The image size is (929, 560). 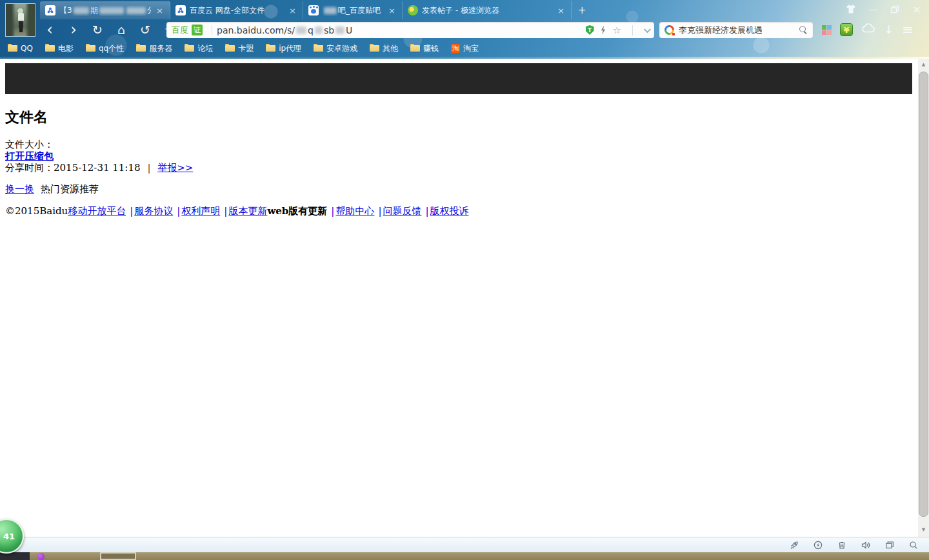 What do you see at coordinates (924, 65) in the screenshot?
I see `scroll-up-icon: ▲` at bounding box center [924, 65].